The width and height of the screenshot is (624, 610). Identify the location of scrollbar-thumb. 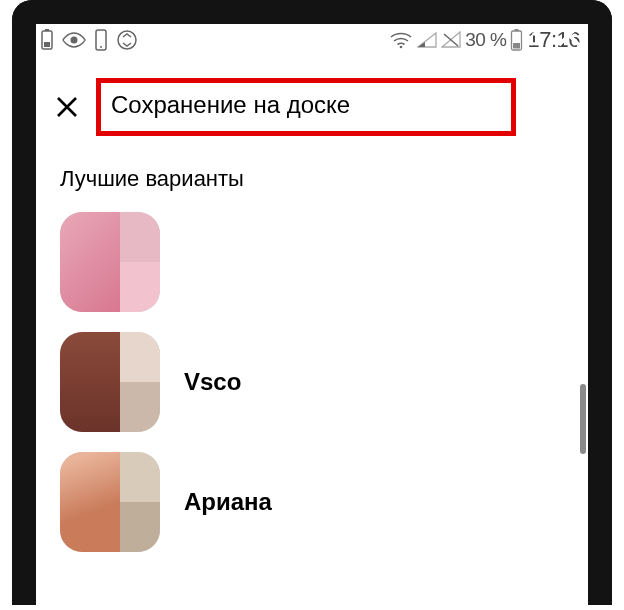
(583, 419).